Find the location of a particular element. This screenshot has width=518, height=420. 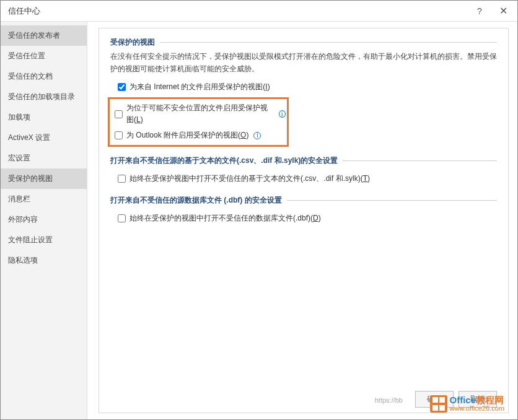

sidebar-item-message-bar: 消息栏 is located at coordinates (43, 199).